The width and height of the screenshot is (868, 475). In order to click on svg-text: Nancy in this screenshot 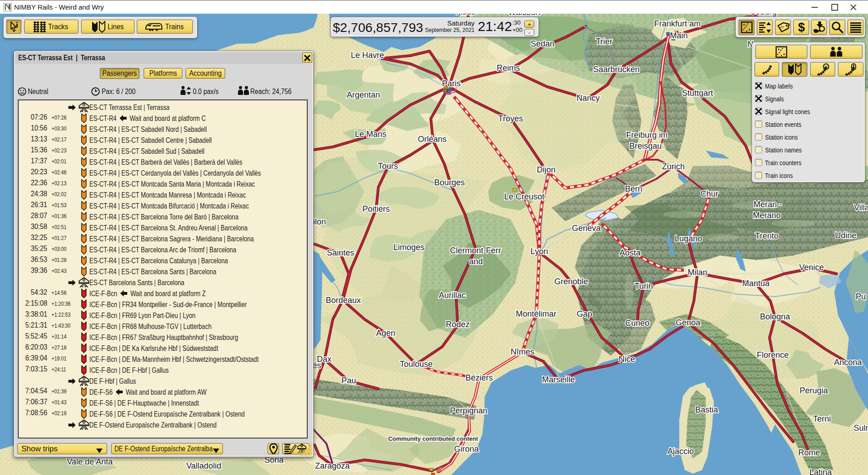, I will do `click(588, 98)`.